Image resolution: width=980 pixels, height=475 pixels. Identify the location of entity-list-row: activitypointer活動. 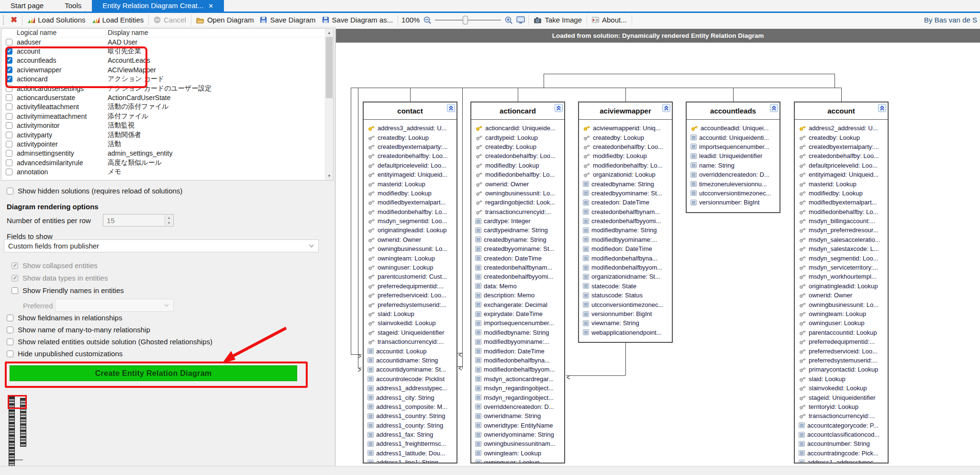
(167, 144).